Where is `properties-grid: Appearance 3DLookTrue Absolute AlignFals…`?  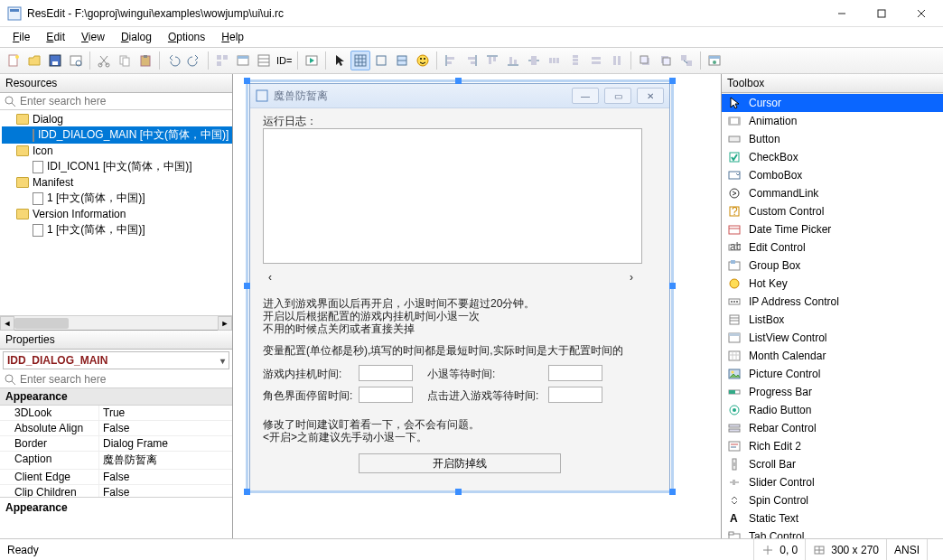 properties-grid: Appearance 3DLookTrue Absolute AlignFals… is located at coordinates (116, 443).